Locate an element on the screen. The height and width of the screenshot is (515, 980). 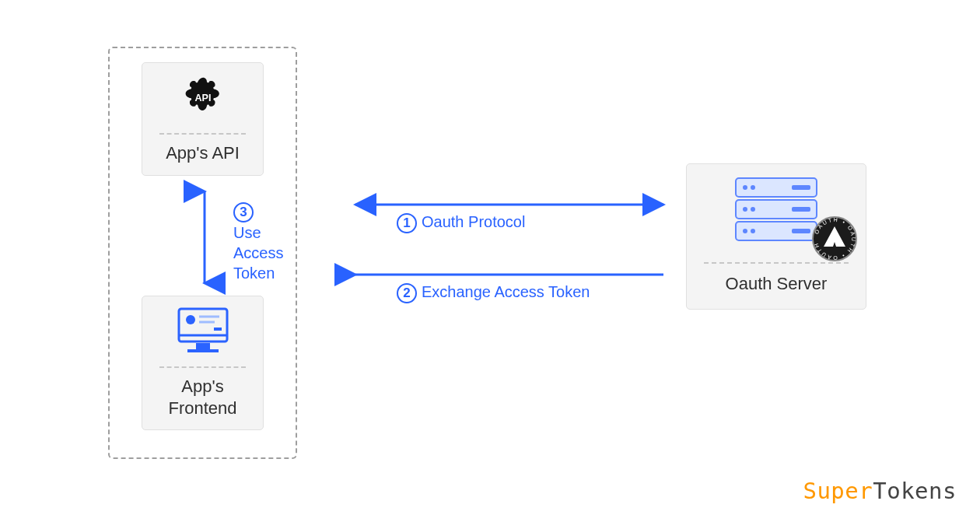
step-3-text-2: Access is located at coordinates (258, 253).